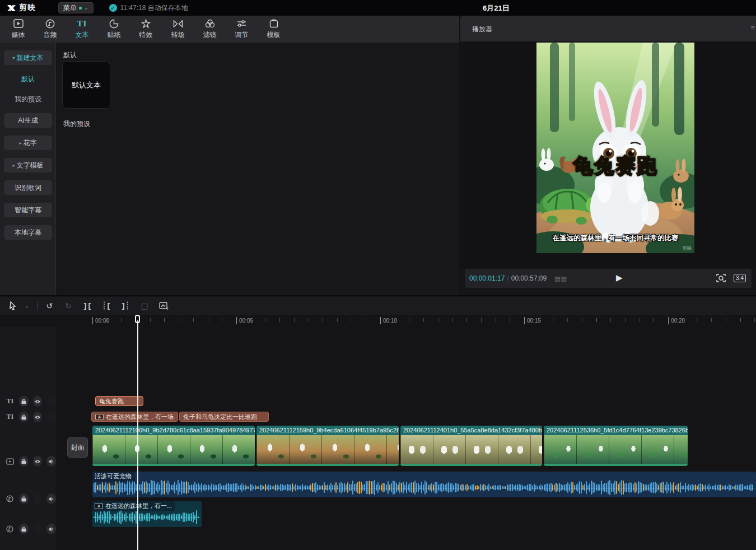 The image size is (756, 550). What do you see at coordinates (178, 29) in the screenshot?
I see `ribbon-tab-transition: 转场` at bounding box center [178, 29].